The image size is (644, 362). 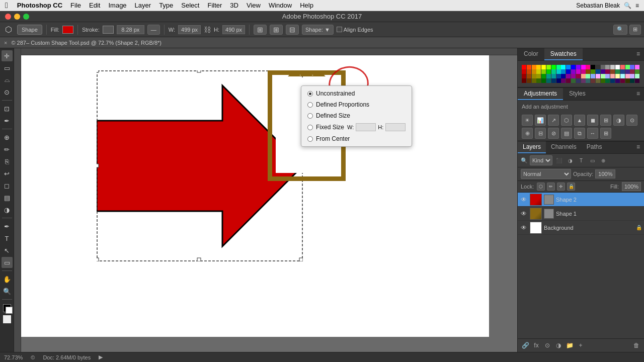 What do you see at coordinates (593, 133) in the screenshot?
I see `gradient-map-button: ↔` at bounding box center [593, 133].